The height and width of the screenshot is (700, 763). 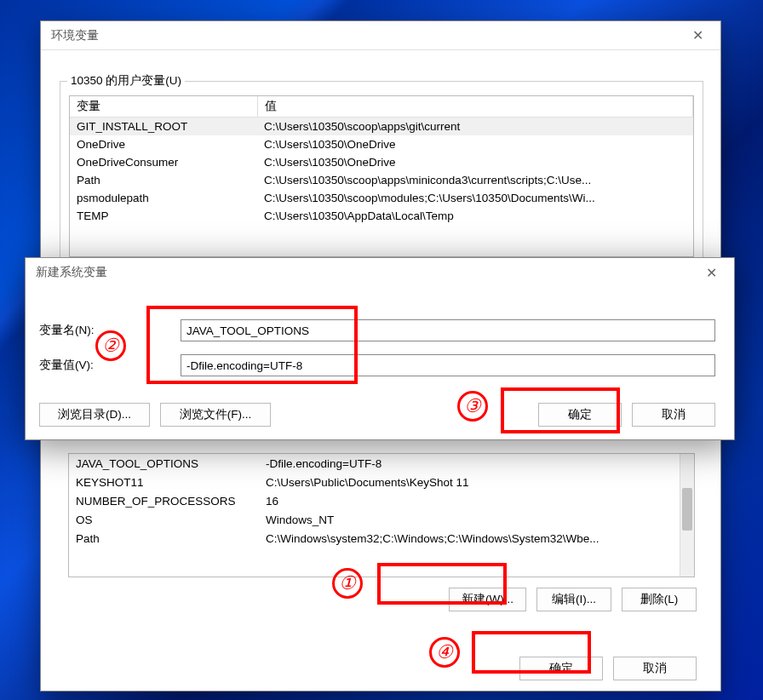 What do you see at coordinates (126, 81) in the screenshot?
I see `user-vars-label: 10350 的用户变量(U)` at bounding box center [126, 81].